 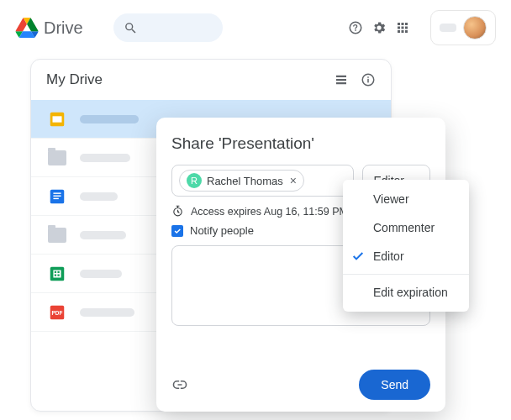 I want to click on remove-person-icon: ×, so click(x=293, y=181).